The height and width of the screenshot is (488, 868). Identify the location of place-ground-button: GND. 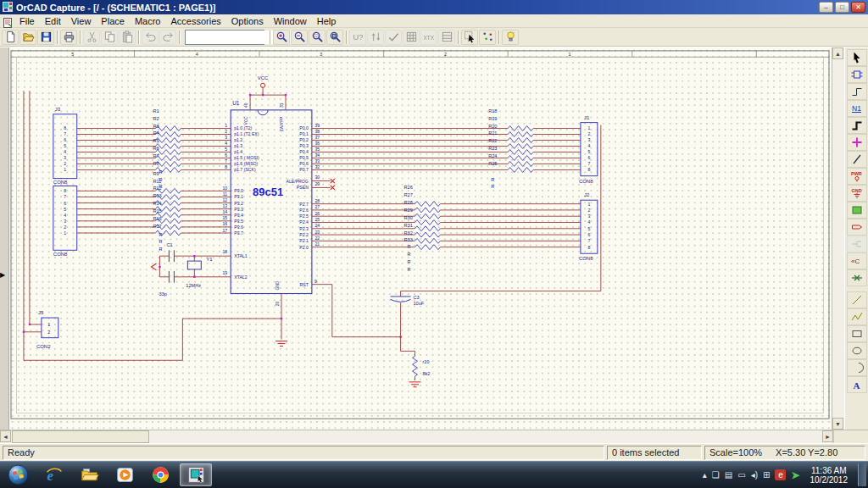
(857, 193).